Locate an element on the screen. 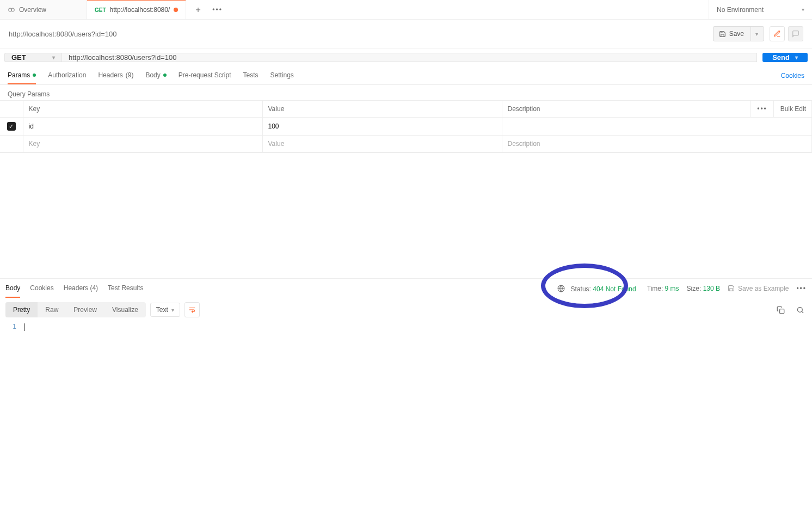 Image resolution: width=812 pixels, height=527 pixels. size-label: Size: is located at coordinates (694, 289).